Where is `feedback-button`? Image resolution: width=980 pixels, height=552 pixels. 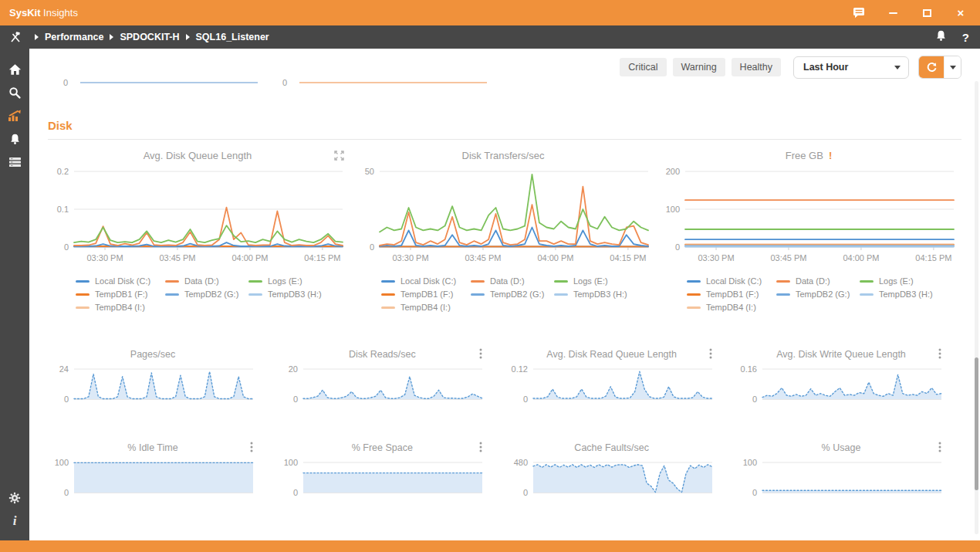
feedback-button is located at coordinates (859, 13).